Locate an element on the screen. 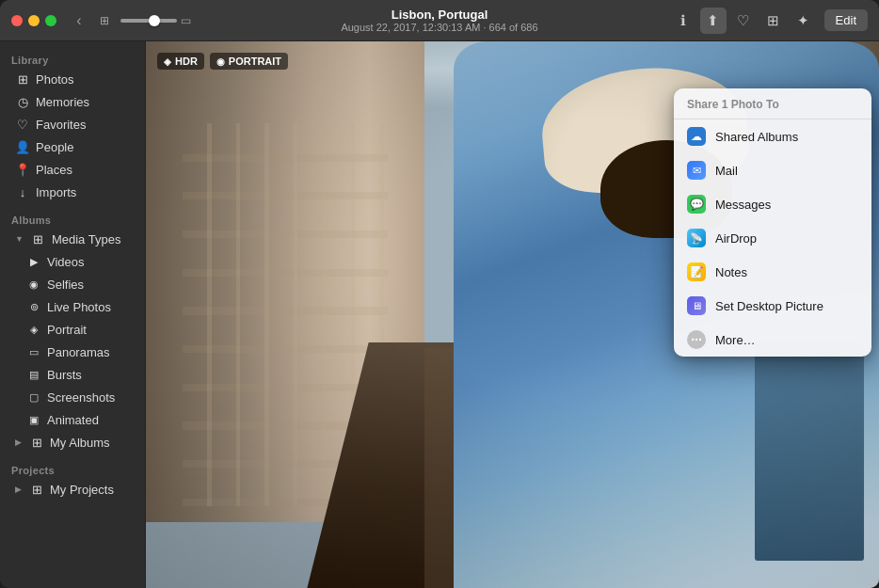  back-button: ‹ is located at coordinates (79, 21).